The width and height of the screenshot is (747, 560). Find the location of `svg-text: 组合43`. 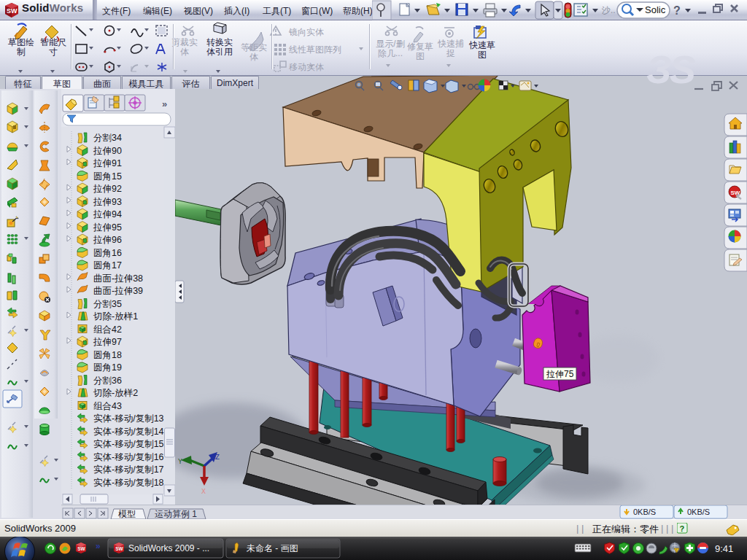

svg-text: 组合43 is located at coordinates (108, 406).